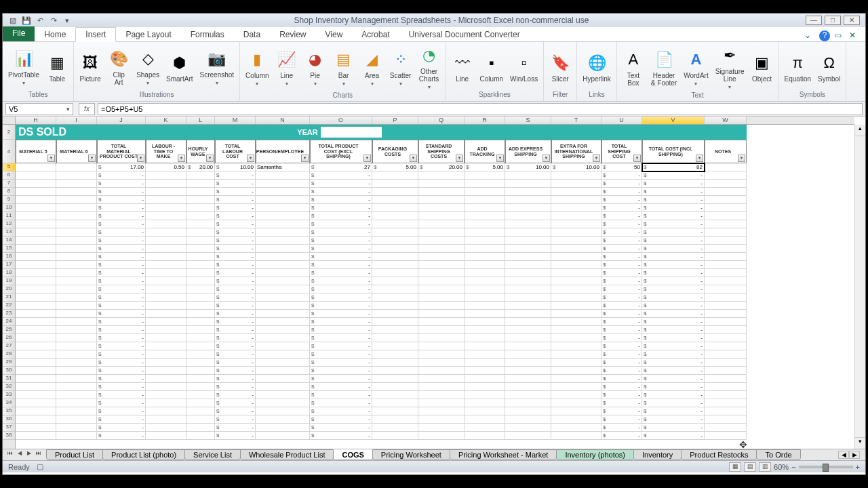  What do you see at coordinates (144, 455) in the screenshot?
I see `sheet-tab: Product List (photo)` at bounding box center [144, 455].